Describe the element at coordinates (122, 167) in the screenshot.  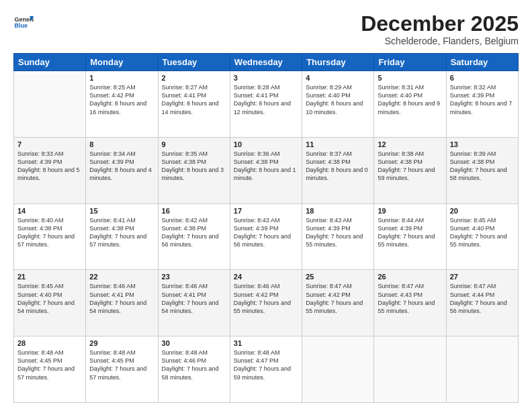
I see `day-info: Sunrise: 8:34 AMSunset: 4:39 PMDaylight:…` at that location.